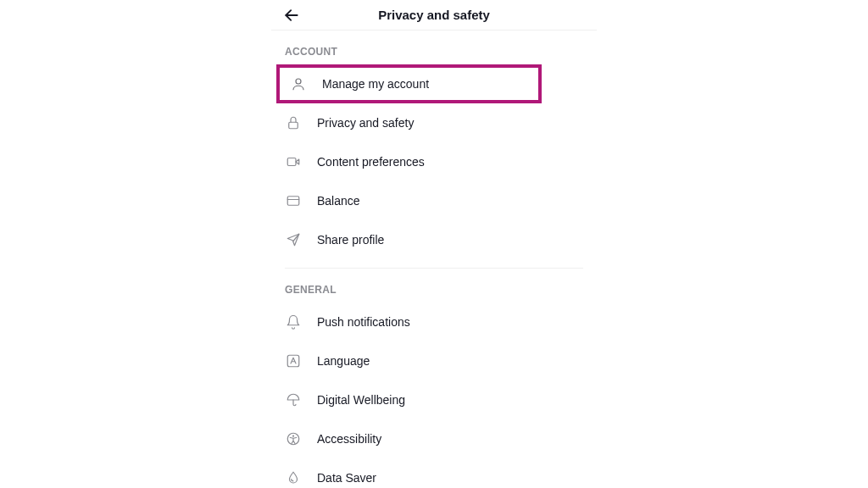 The height and width of the screenshot is (488, 868). I want to click on menu-item-language: Language, so click(434, 361).